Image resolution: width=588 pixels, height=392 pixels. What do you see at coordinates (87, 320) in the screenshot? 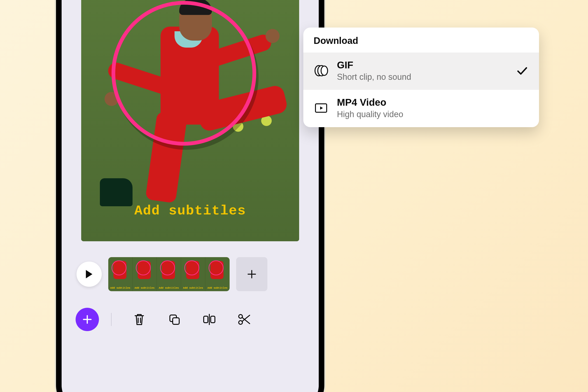
I see `add-button` at bounding box center [87, 320].